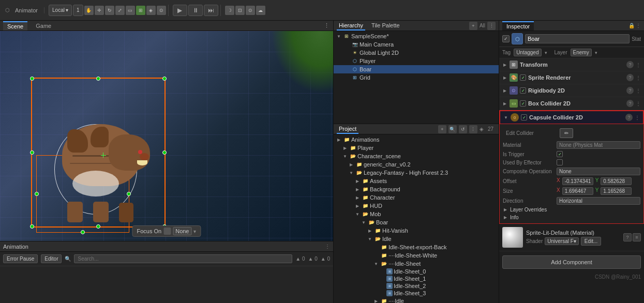 The height and width of the screenshot is (303, 644). What do you see at coordinates (416, 222) in the screenshot?
I see `proj-boar: ▼ 📂 Boar` at bounding box center [416, 222].